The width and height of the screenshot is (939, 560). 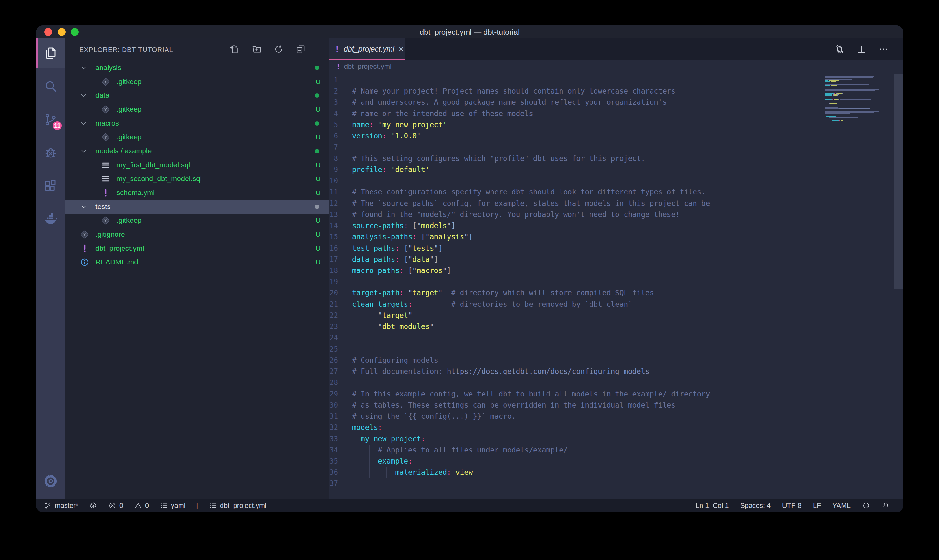 I want to click on status-language-mode: YAML, so click(x=842, y=506).